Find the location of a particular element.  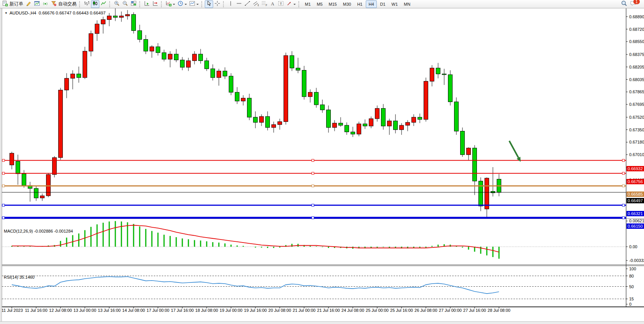

svg-text: 28 Jul 08:00 is located at coordinates (499, 310).